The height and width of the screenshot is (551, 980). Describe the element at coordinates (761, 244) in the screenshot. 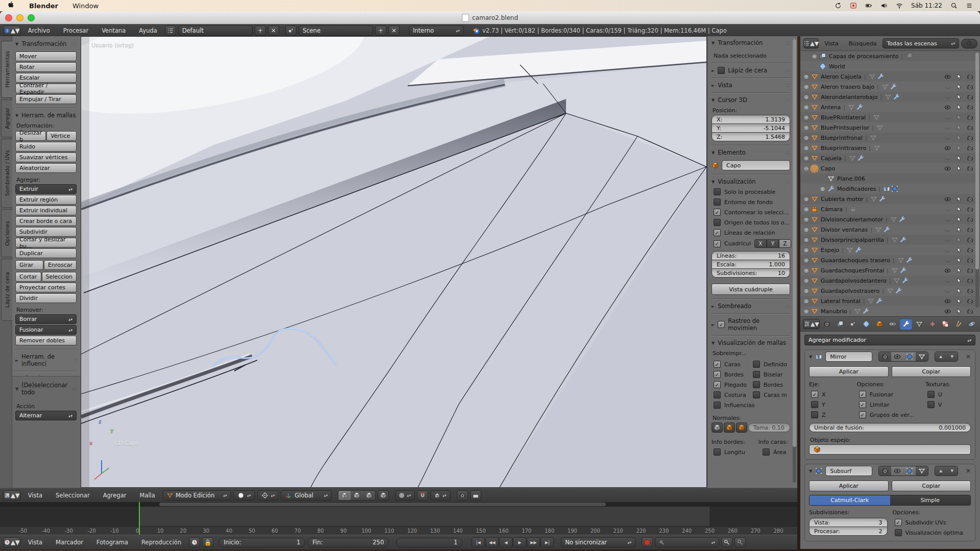

I see `grid-axis-x-toggle: X` at that location.